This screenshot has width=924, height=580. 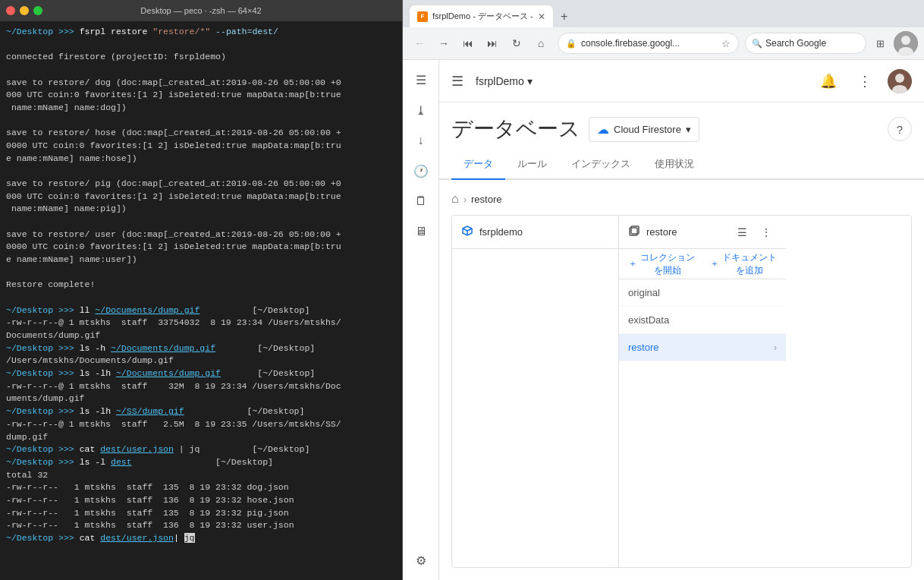 I want to click on sidebar-icon-monitor: 🖥, so click(x=421, y=232).